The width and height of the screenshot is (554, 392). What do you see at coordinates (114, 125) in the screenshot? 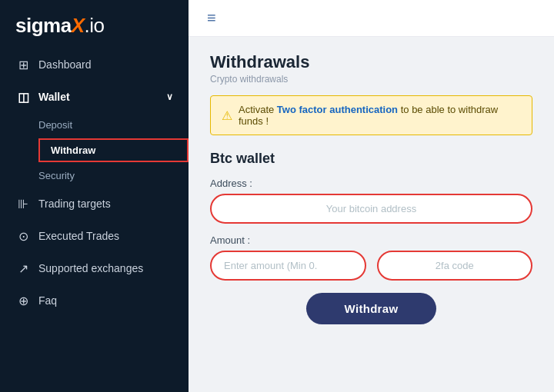
I see `sidebar-item-deposit: Deposit` at bounding box center [114, 125].